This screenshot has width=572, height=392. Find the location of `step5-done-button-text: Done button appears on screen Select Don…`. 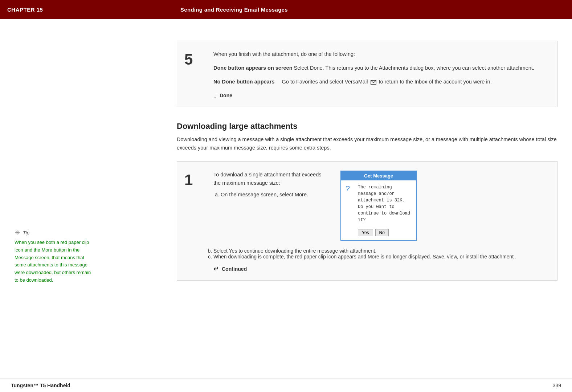

step5-done-button-text: Done button appears on screen Select Don… is located at coordinates (380, 68).